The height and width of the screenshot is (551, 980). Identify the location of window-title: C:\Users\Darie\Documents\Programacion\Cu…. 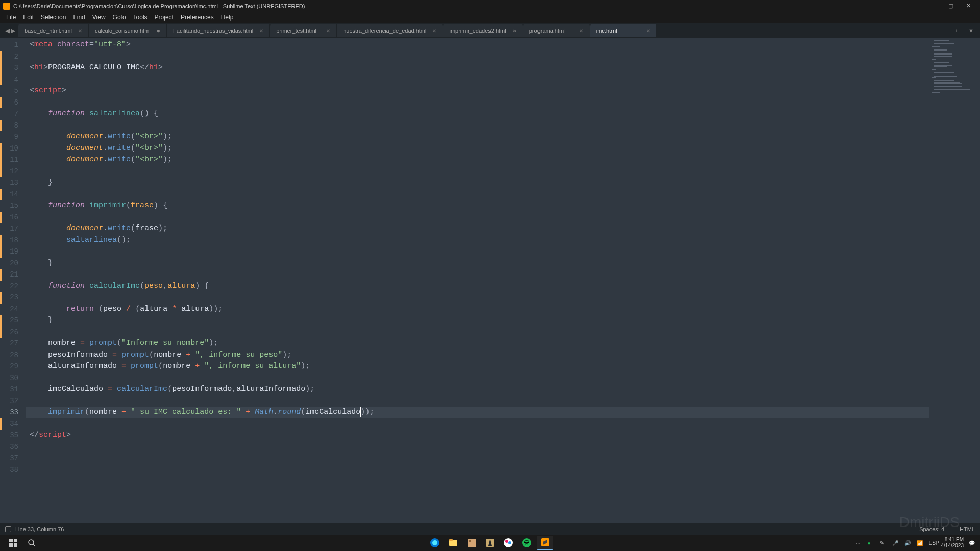
(159, 6).